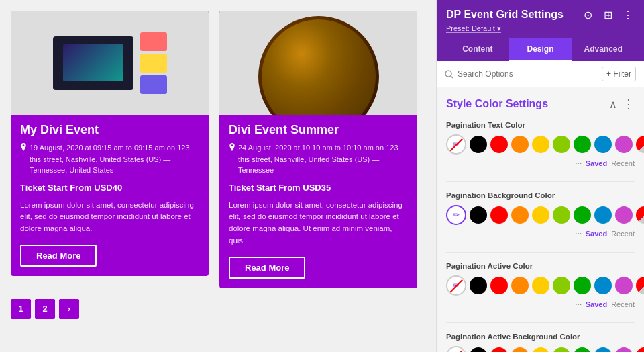 This screenshot has width=644, height=352. What do you see at coordinates (541, 304) in the screenshot?
I see `saved-recent-3: ··· Saved Recent` at bounding box center [541, 304].